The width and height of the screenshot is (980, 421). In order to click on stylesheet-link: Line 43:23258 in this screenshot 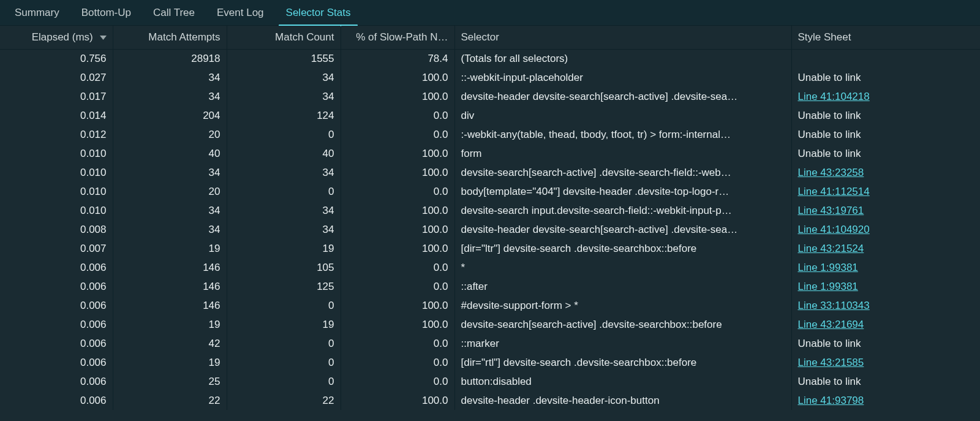, I will do `click(831, 173)`.